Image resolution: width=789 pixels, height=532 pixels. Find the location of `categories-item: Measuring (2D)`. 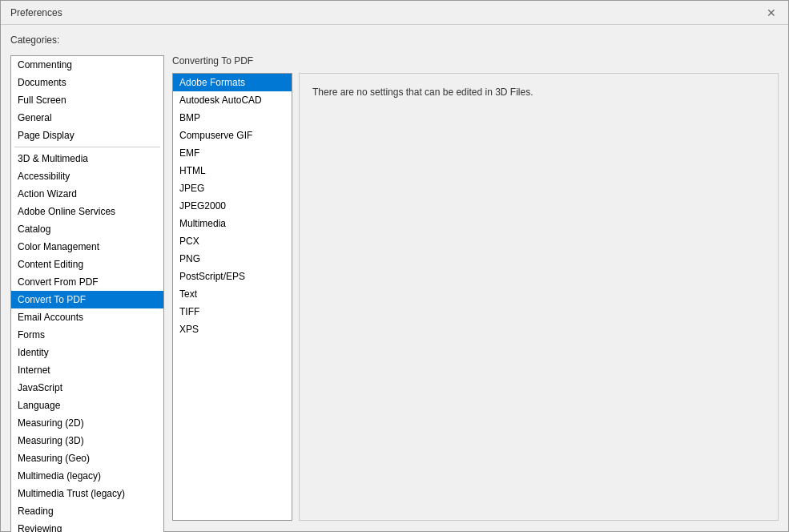

categories-item: Measuring (2D) is located at coordinates (87, 423).